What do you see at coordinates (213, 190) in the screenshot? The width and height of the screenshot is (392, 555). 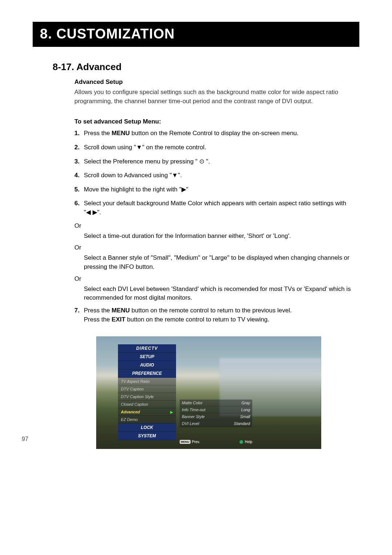 I see `step-5: 5. Move the highlight to the right with …` at bounding box center [213, 190].